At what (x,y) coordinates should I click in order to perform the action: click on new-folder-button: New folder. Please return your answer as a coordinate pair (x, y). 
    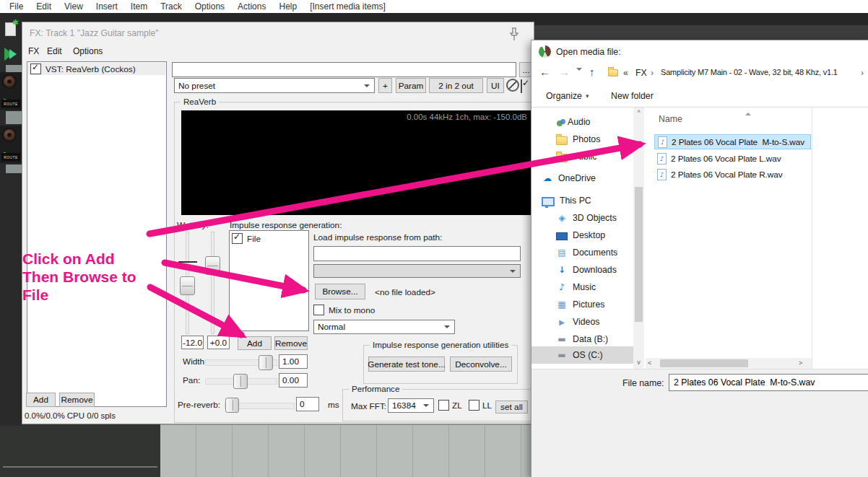
    Looking at the image, I should click on (633, 96).